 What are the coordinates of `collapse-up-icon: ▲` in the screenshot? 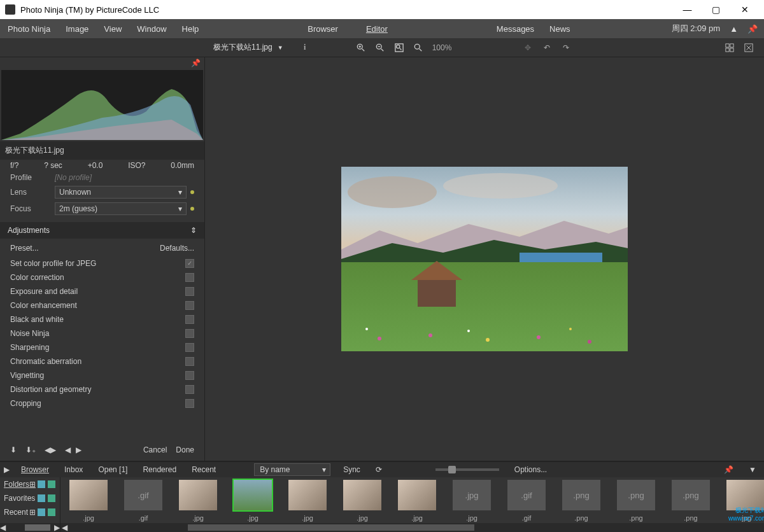 It's located at (733, 29).